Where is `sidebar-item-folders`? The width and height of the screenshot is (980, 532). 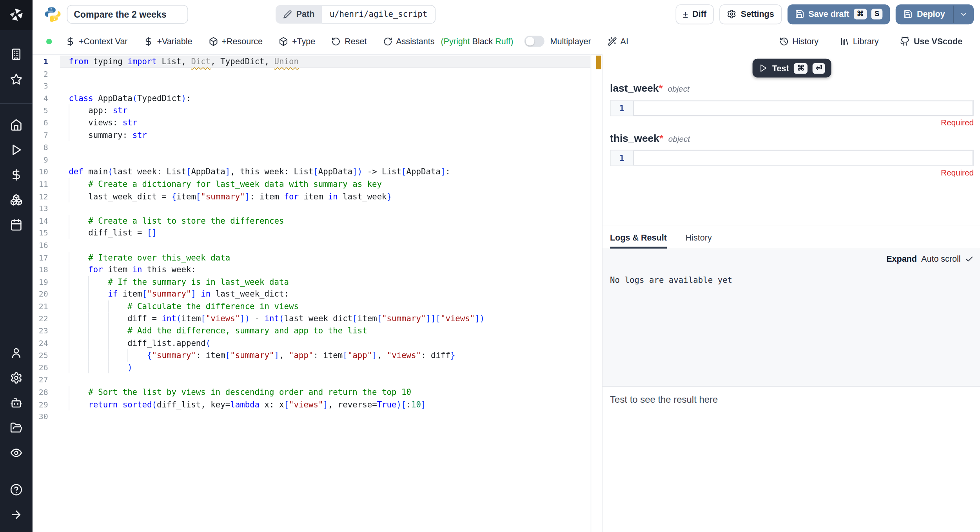
sidebar-item-folders is located at coordinates (16, 428).